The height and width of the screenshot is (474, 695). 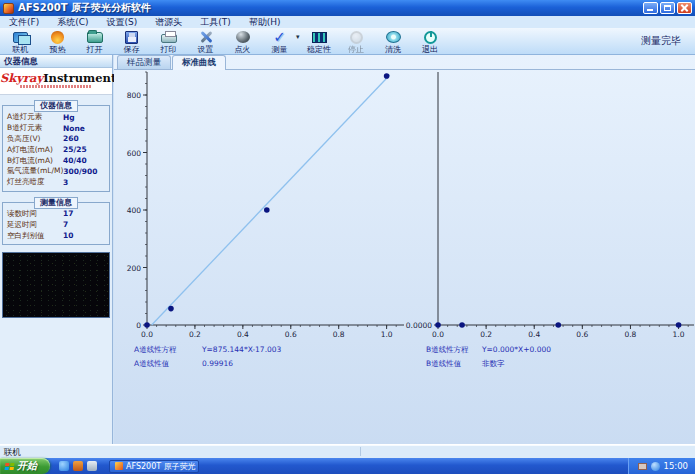 I want to click on measurement-status-text: 测量完毕, so click(x=661, y=41).